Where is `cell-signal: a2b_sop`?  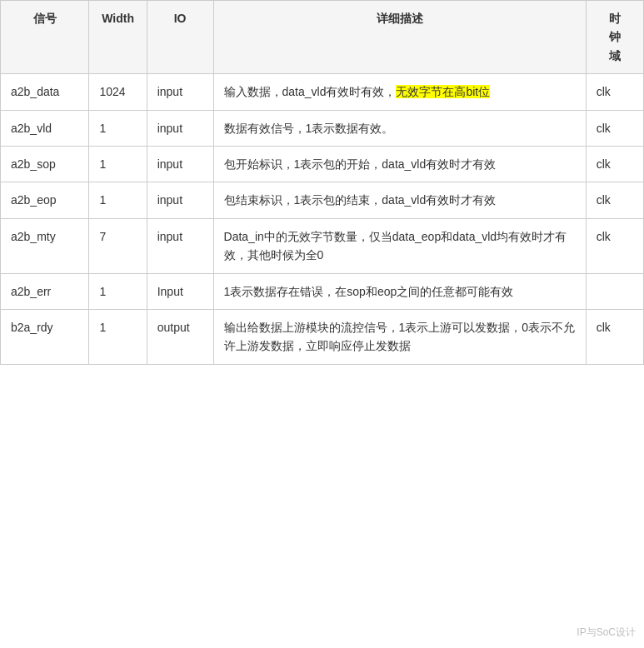 cell-signal: a2b_sop is located at coordinates (45, 163).